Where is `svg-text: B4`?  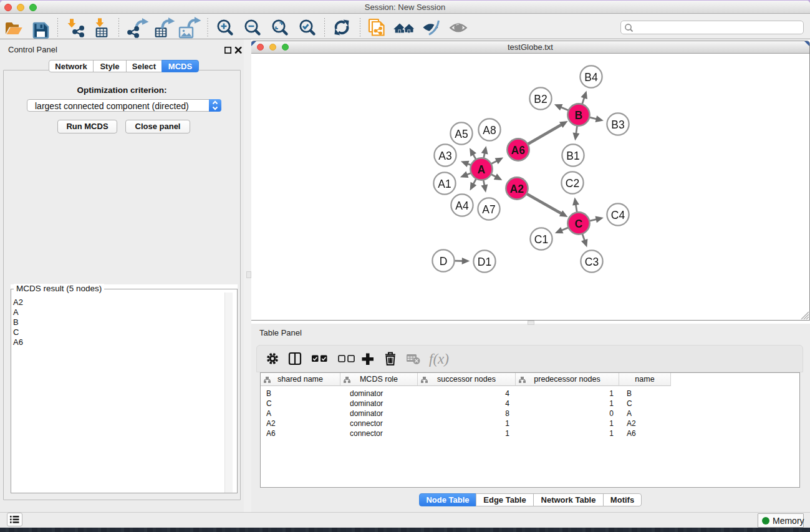 svg-text: B4 is located at coordinates (591, 77).